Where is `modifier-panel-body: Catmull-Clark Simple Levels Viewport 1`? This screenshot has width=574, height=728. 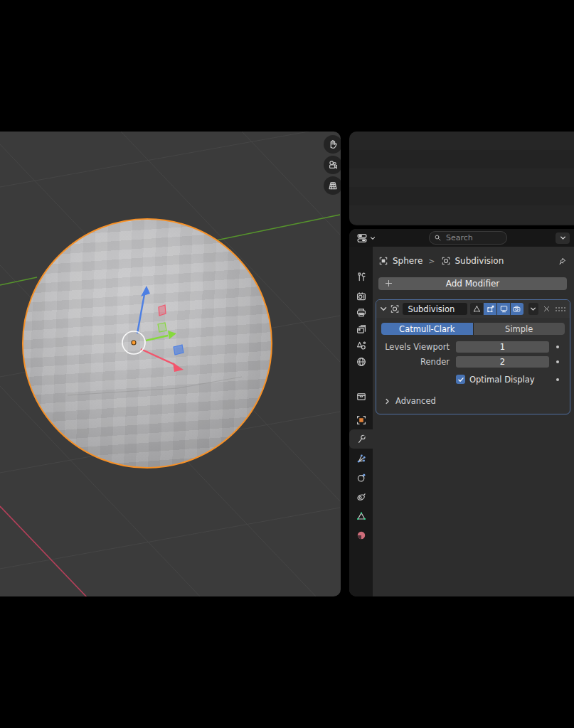 modifier-panel-body: Catmull-Clark Simple Levels Viewport 1 is located at coordinates (473, 365).